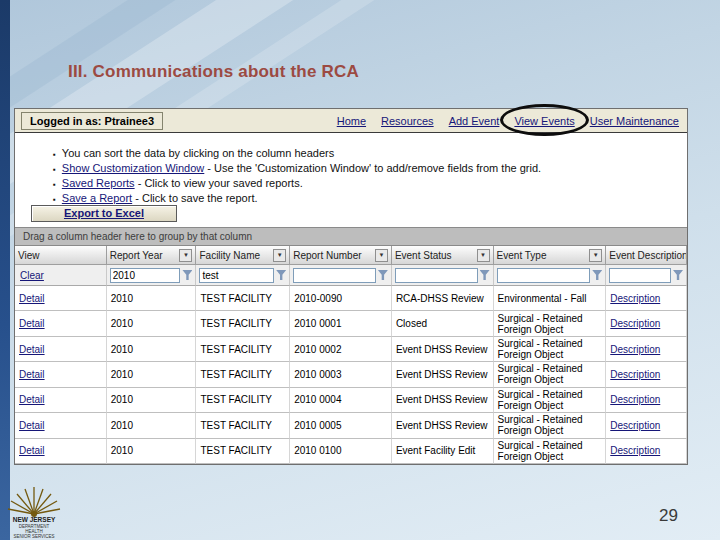  What do you see at coordinates (98, 183) in the screenshot?
I see `bullet-link-saved-reports: Saved Reports` at bounding box center [98, 183].